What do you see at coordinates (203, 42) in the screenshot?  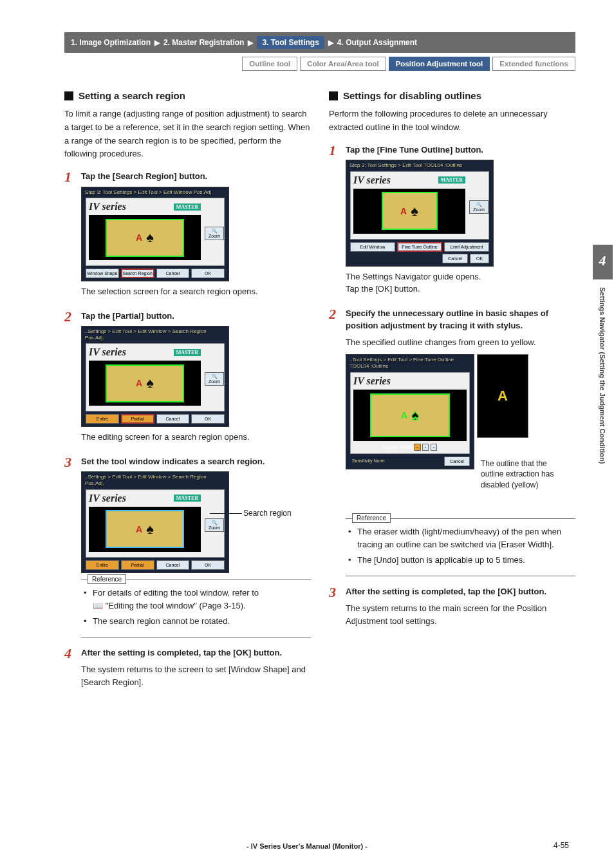 I see `bc-2: 2. Master Registration` at bounding box center [203, 42].